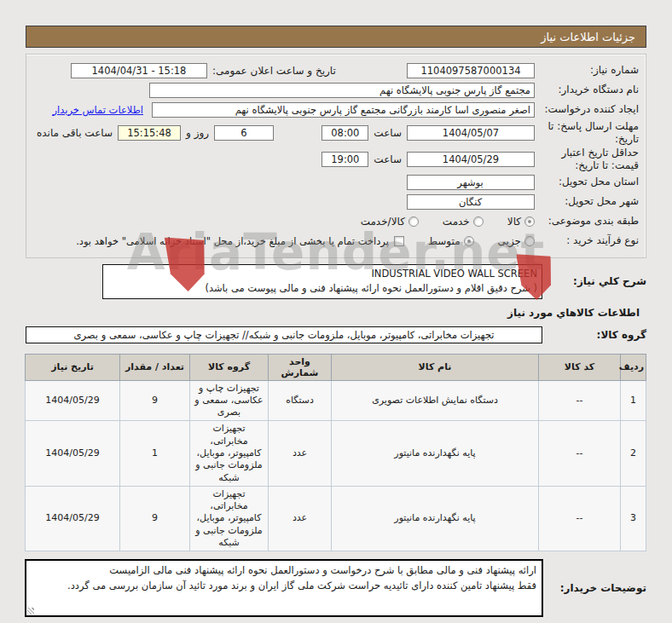  I want to click on radio-medium-icon, so click(469, 241).